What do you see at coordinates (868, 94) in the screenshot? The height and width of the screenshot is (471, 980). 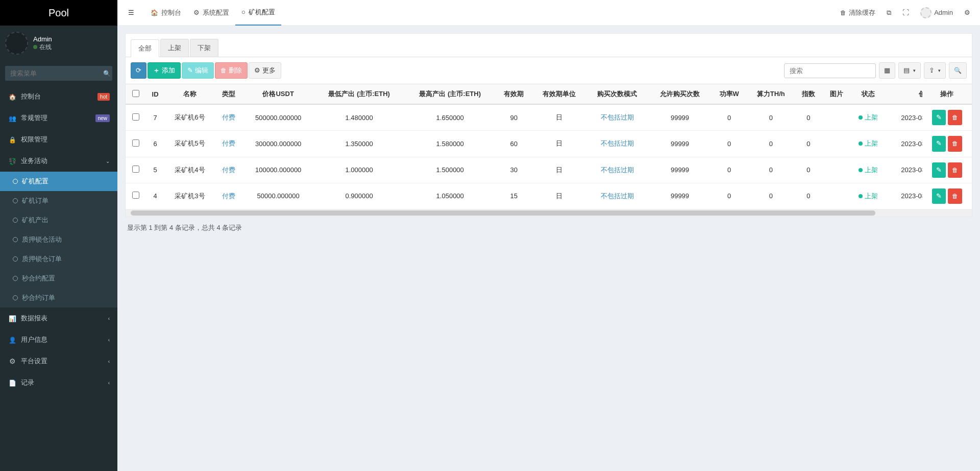 I see `column-header: 状态` at bounding box center [868, 94].